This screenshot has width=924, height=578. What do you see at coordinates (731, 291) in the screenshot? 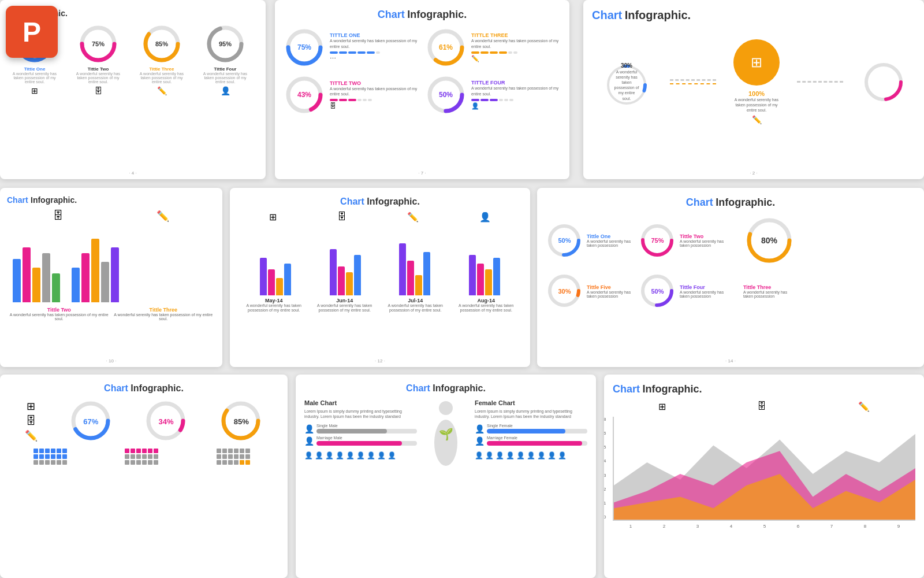
I see `slide6-bottom-row: 30% Tittle Five A wonderful serenity has…` at bounding box center [731, 291].